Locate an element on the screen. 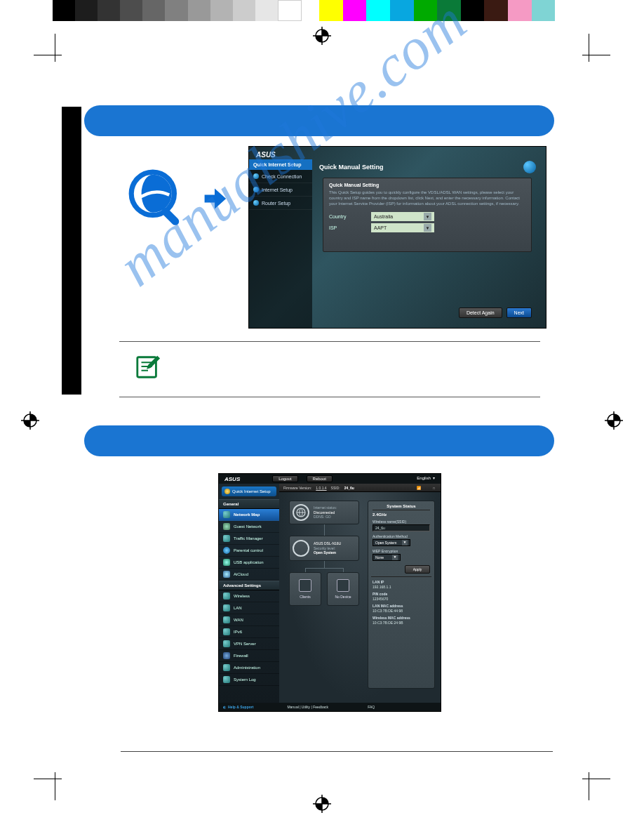 The width and height of the screenshot is (644, 834). nav-parental: Parental control is located at coordinates (249, 550).